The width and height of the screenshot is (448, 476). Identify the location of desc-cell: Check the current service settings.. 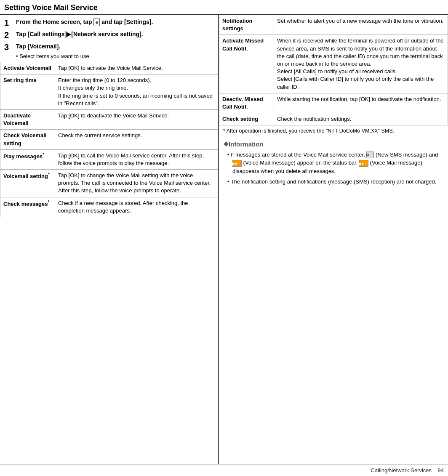
(136, 140).